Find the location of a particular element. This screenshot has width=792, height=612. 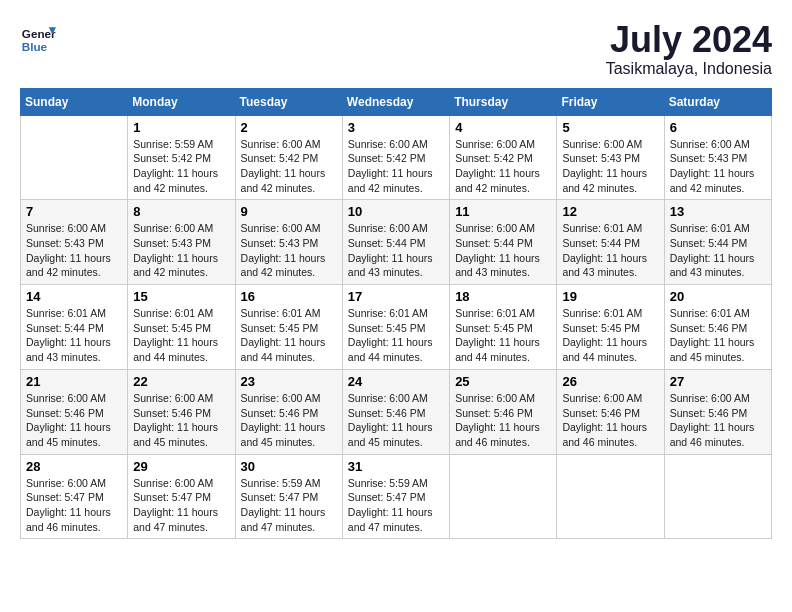

calendar-cell: 9Sunrise: 6:00 AM Sunset: 5:43 PM Daylig… is located at coordinates (288, 242).